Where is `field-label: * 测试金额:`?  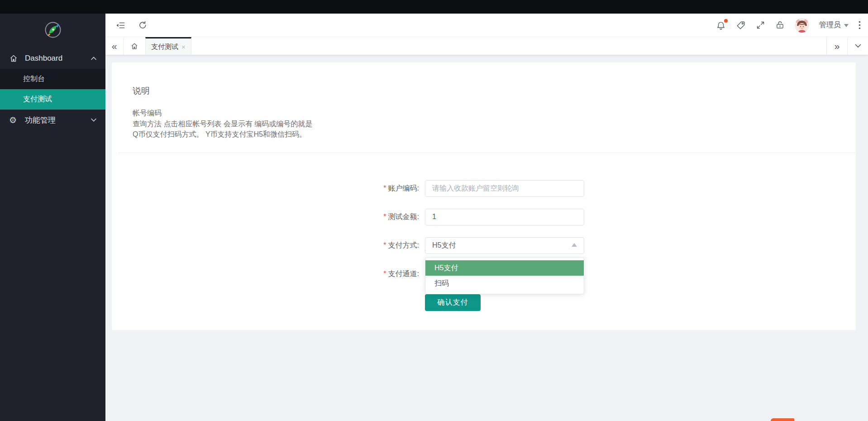 field-label: * 测试金额: is located at coordinates (268, 217).